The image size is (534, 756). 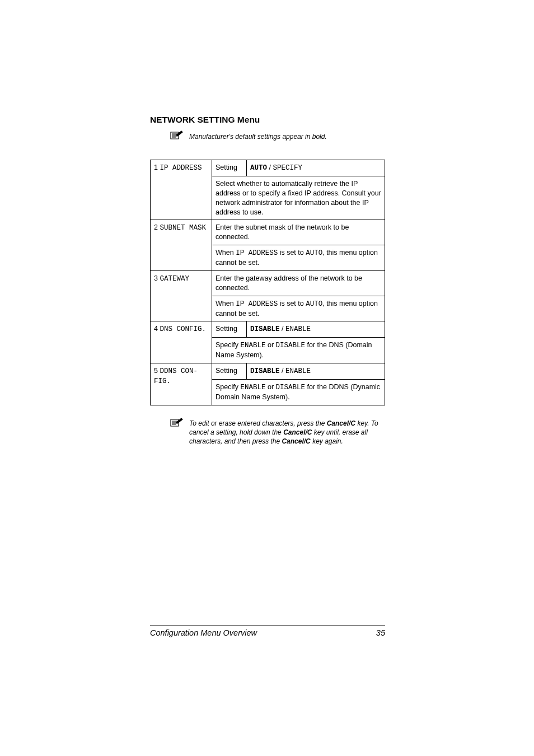 What do you see at coordinates (292, 253) in the screenshot?
I see `row2-b-mid: is set to` at bounding box center [292, 253].